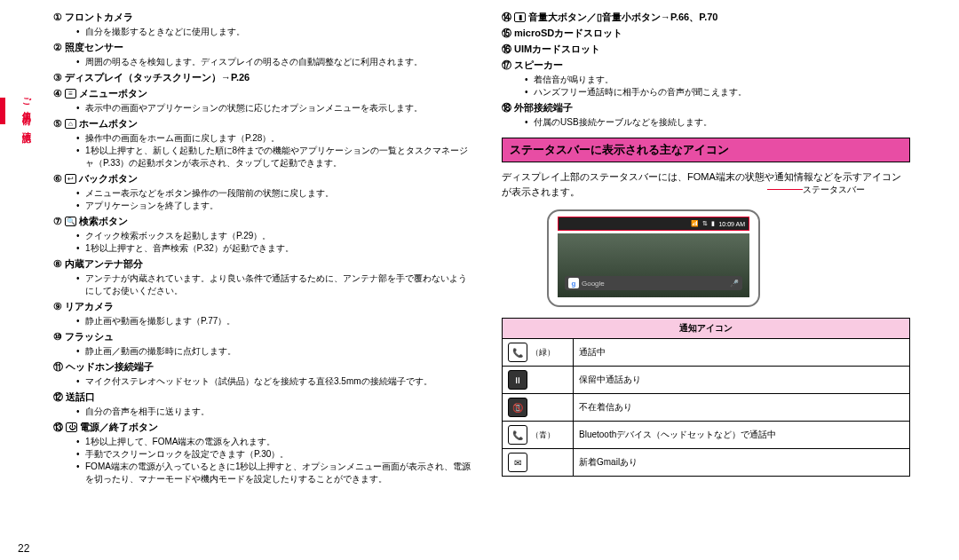  Describe the element at coordinates (538, 66) in the screenshot. I see `item-title-text: スピーカー` at that location.